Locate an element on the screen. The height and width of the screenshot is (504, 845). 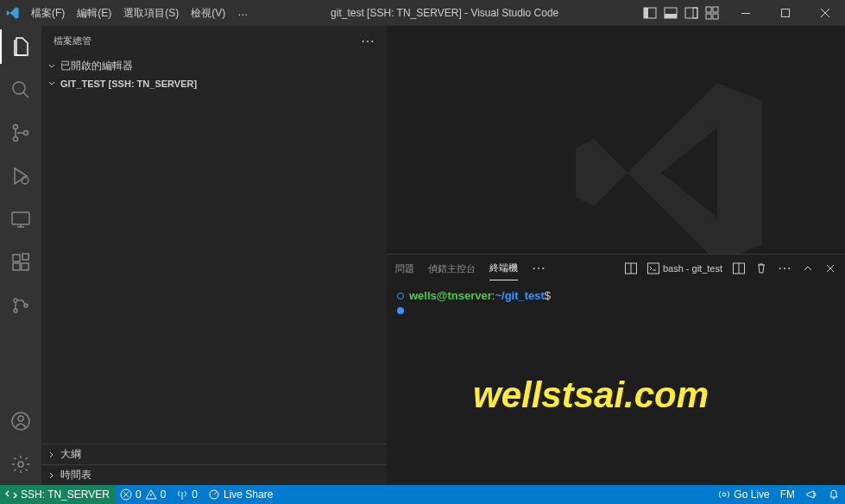
layout-controls is located at coordinates (681, 13).